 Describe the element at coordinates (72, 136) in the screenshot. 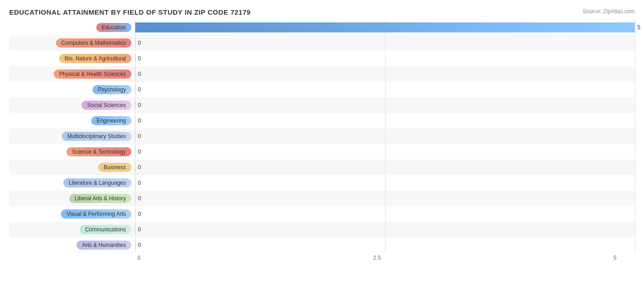

I see `label-pill: Multidisciplinary Studies` at that location.